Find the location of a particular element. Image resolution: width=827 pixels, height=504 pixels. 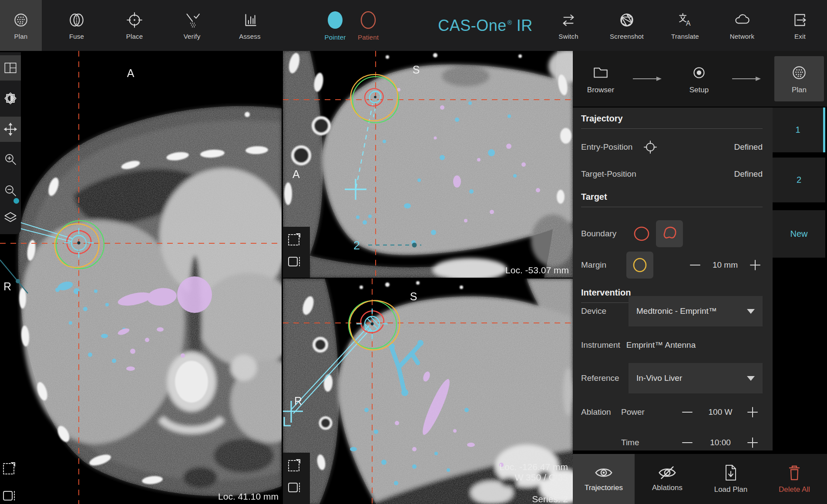

boundary-row: Boundary is located at coordinates (672, 234).